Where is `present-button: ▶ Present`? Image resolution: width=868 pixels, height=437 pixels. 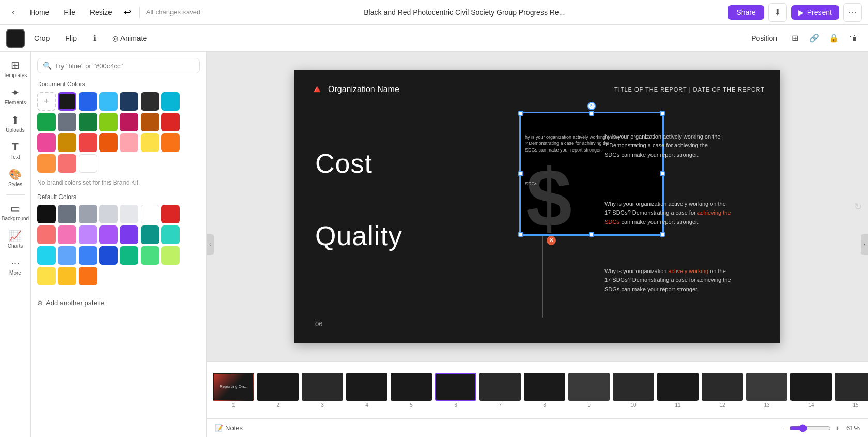
present-button: ▶ Present is located at coordinates (815, 12).